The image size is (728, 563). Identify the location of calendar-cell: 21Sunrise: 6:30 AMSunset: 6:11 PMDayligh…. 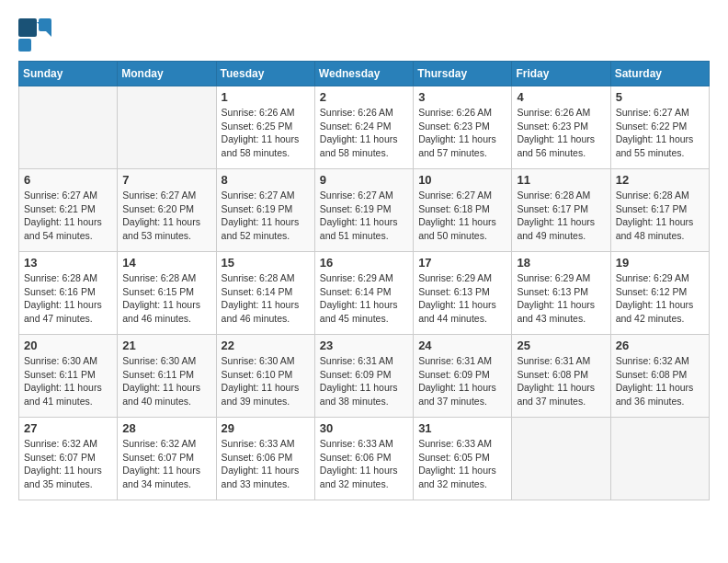
(167, 376).